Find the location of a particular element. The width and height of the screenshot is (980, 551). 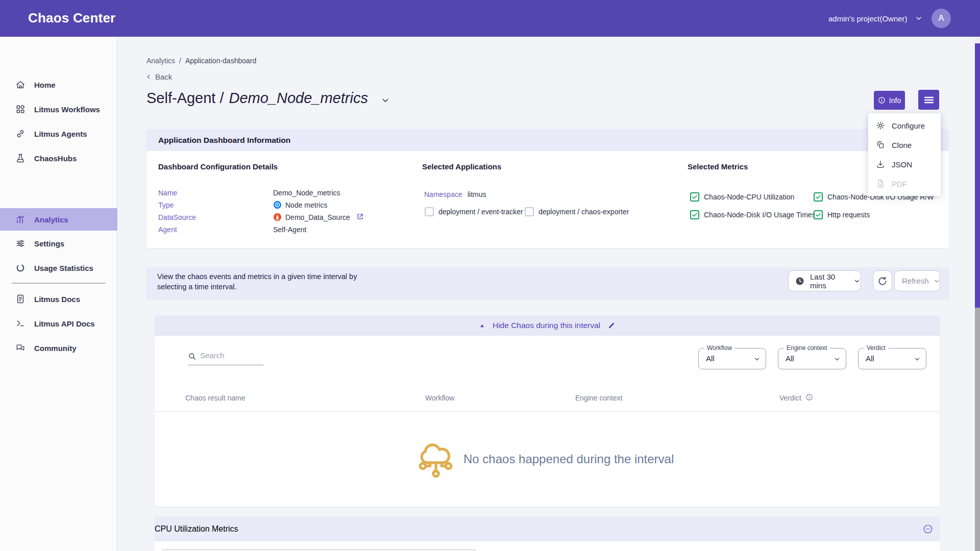

sidebar-item-analytics: Analytics is located at coordinates (59, 219).